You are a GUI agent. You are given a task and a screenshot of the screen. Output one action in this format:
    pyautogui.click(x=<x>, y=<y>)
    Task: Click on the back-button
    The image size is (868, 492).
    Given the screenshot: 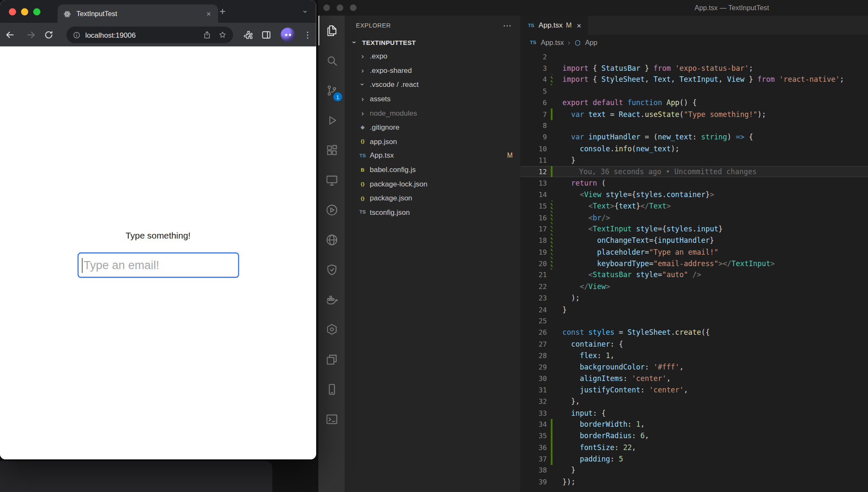 What is the action you would take?
    pyautogui.click(x=10, y=35)
    